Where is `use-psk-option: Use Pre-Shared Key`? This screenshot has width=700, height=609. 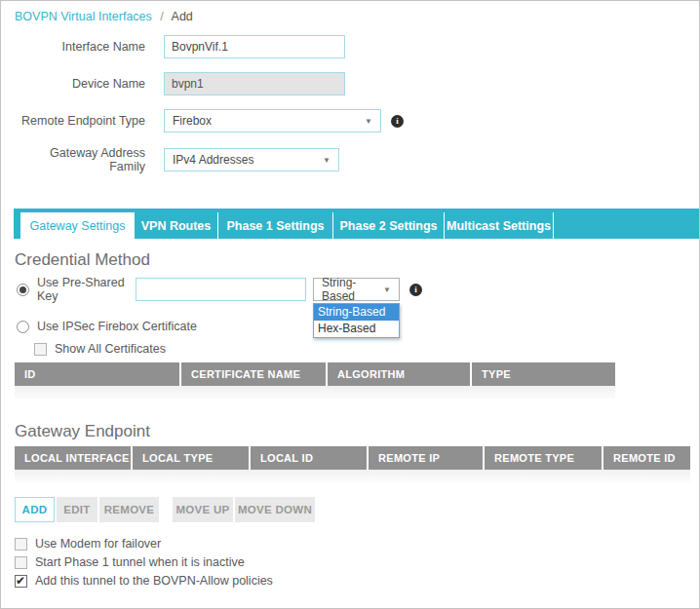 use-psk-option: Use Pre-Shared Key is located at coordinates (76, 289).